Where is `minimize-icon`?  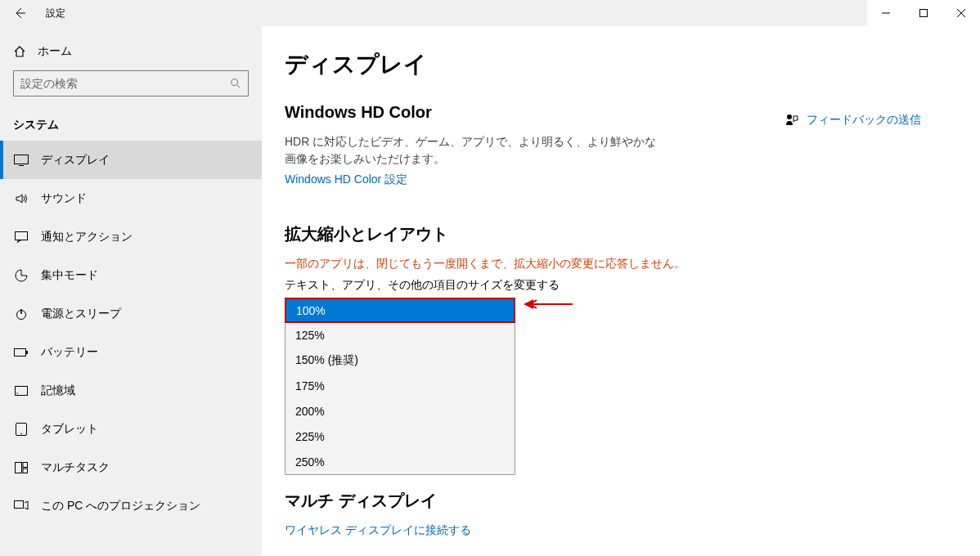 minimize-icon is located at coordinates (886, 13).